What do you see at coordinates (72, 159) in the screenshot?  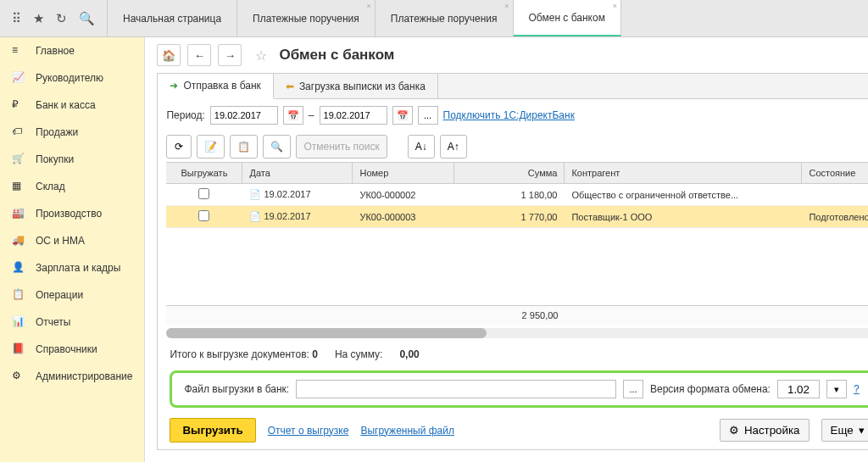 I see `sidebar-item-purchases: 🛒Покупки` at bounding box center [72, 159].